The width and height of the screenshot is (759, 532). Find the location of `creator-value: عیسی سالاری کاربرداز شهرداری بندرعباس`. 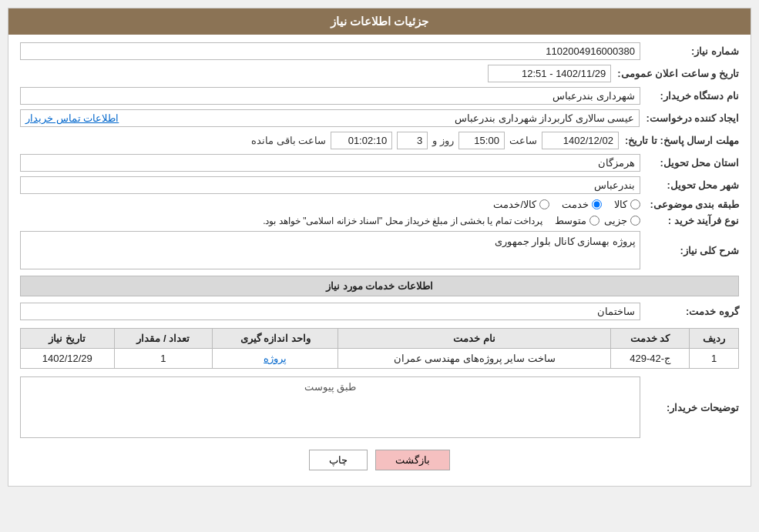

creator-value: عیسی سالاری کاربرداز شهرداری بندرعباس is located at coordinates (544, 119).